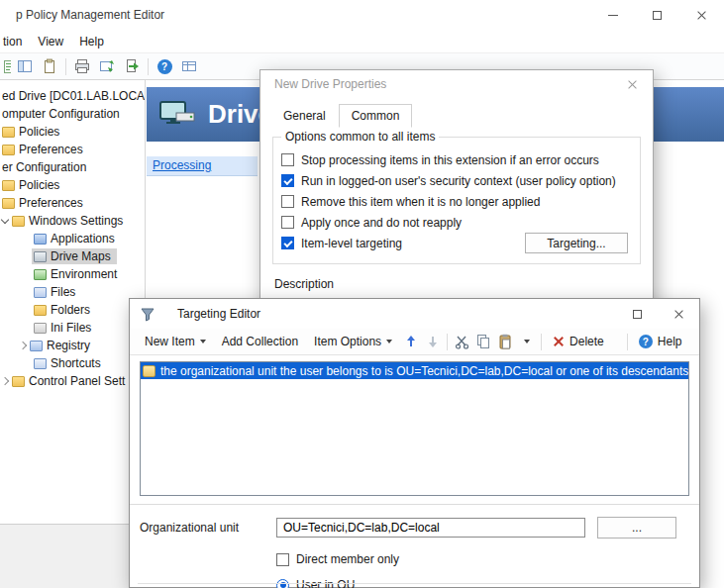 The width and height of the screenshot is (724, 588). What do you see at coordinates (305, 116) in the screenshot?
I see `tab-general: General` at bounding box center [305, 116].